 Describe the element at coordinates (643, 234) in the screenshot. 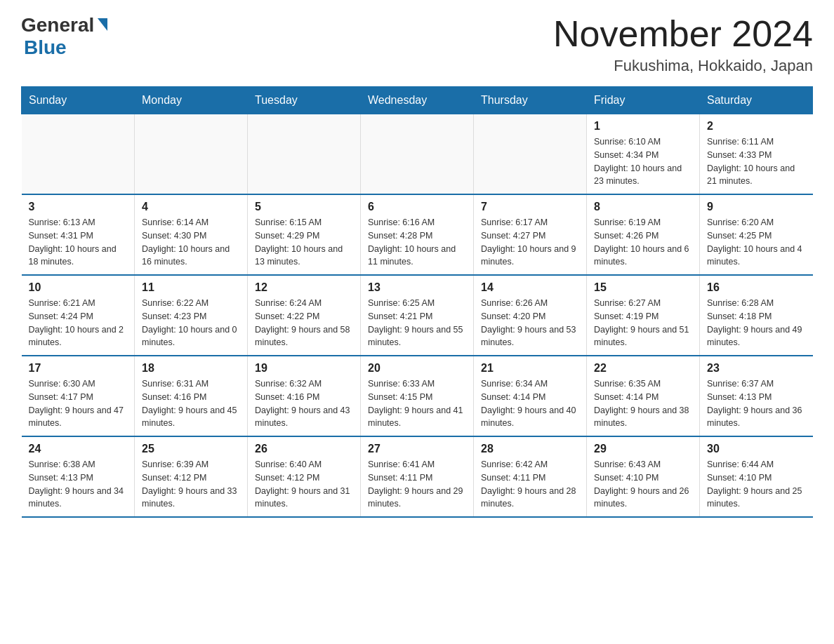

I see `calendar-cell: 8Sunrise: 6:19 AMSunset: 4:26 PMDaylight…` at that location.